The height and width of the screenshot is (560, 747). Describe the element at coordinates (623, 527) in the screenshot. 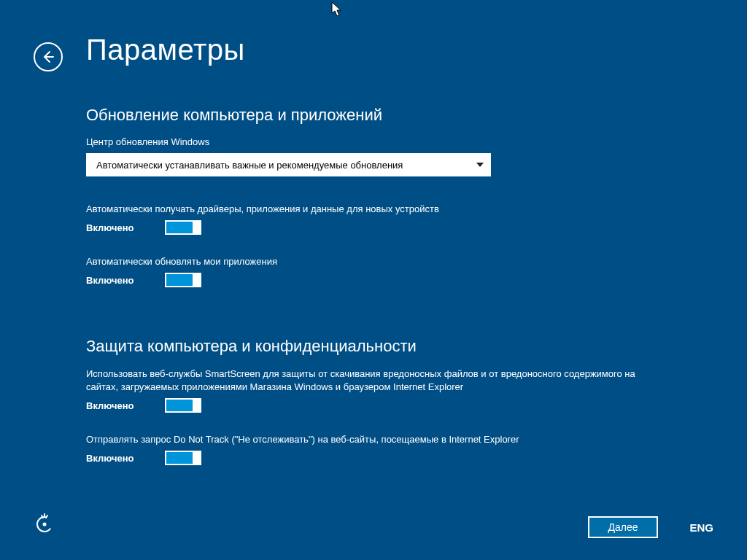

I see `next-button: Далее` at that location.